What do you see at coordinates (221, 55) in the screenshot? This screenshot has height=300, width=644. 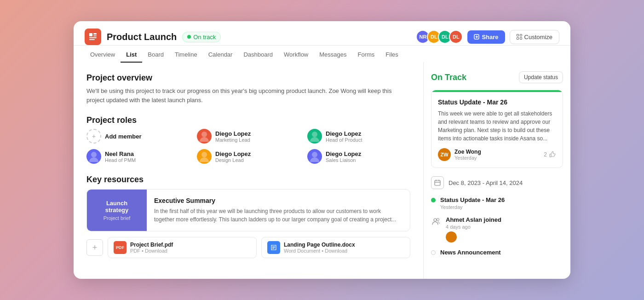 I see `tab-calendar: Calendar` at bounding box center [221, 55].